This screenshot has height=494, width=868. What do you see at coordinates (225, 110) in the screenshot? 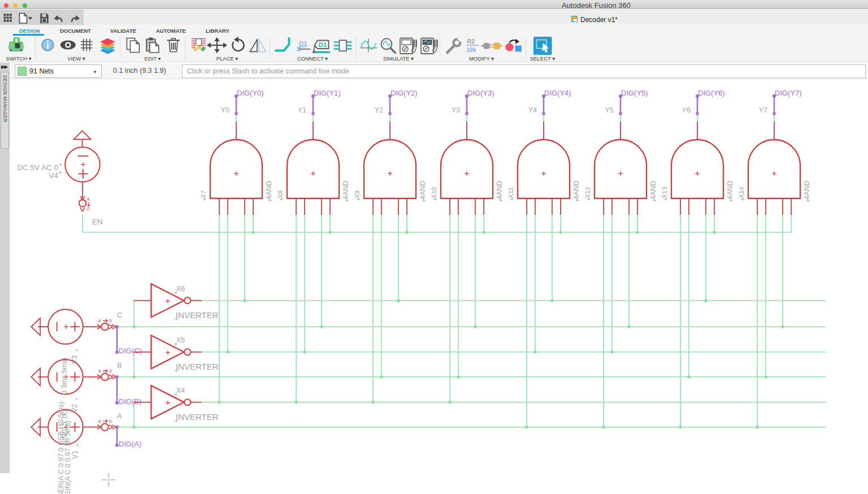
I see `svg-text: Y0` at bounding box center [225, 110].